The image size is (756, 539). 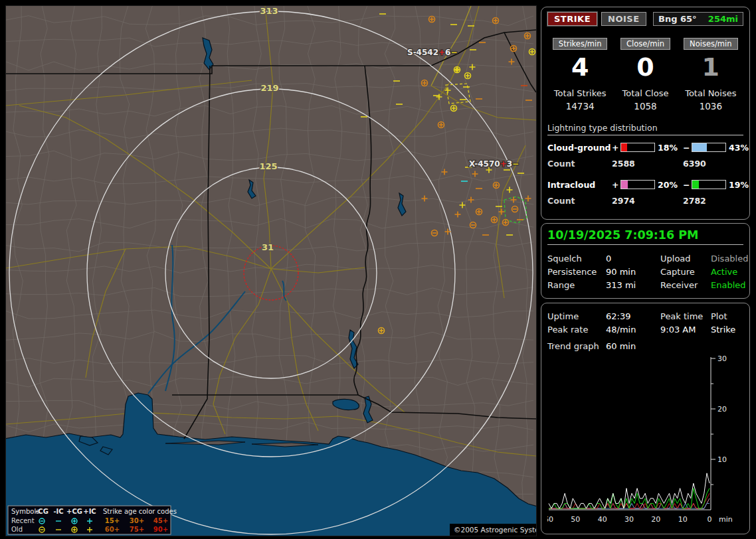 I want to click on legend-text: Recent, so click(x=23, y=520).